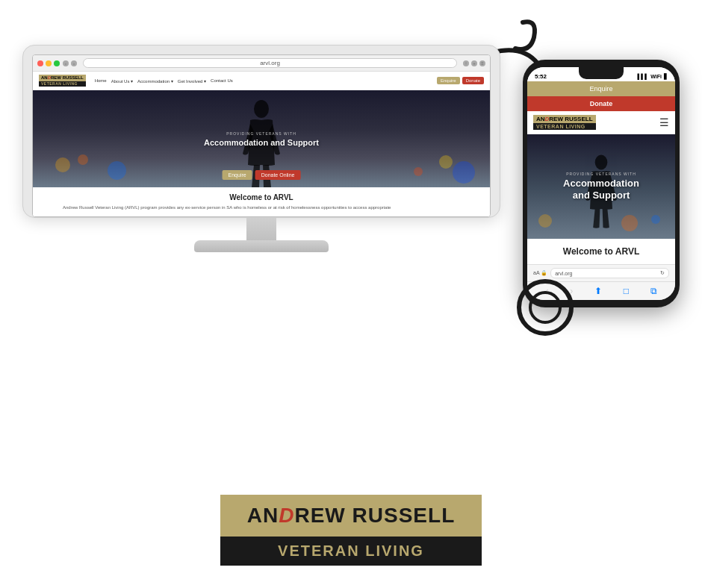 This screenshot has height=588, width=702. Describe the element at coordinates (474, 63) in the screenshot. I see `browser-action-icons: ↑ + ≡` at that location.